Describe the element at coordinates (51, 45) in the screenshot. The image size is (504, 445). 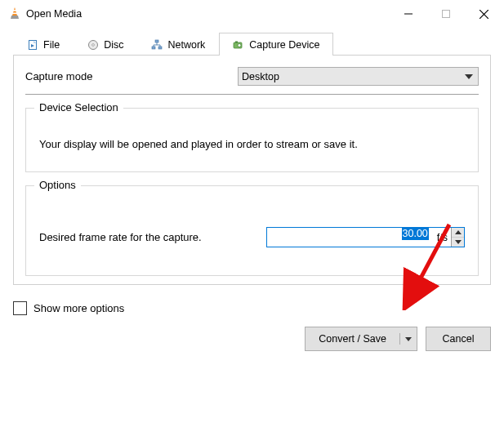
I see `tab-label: File` at that location.